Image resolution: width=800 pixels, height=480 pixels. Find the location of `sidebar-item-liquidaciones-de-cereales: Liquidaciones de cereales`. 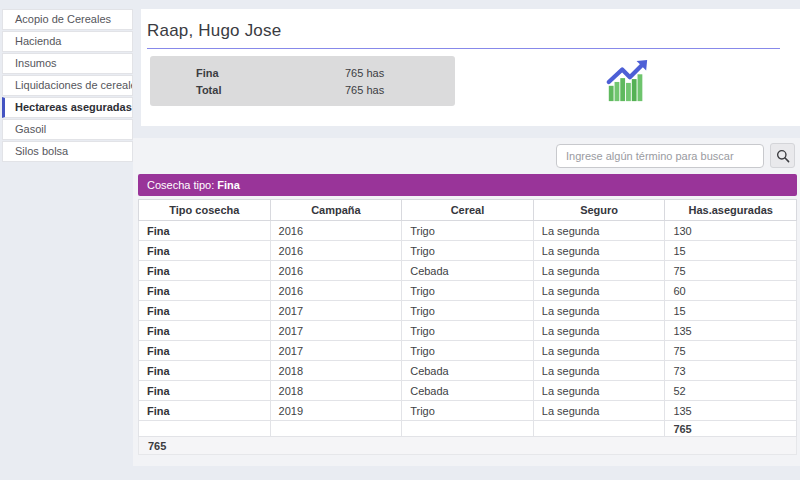

sidebar-item-liquidaciones-de-cereales: Liquidaciones de cereales is located at coordinates (68, 86).